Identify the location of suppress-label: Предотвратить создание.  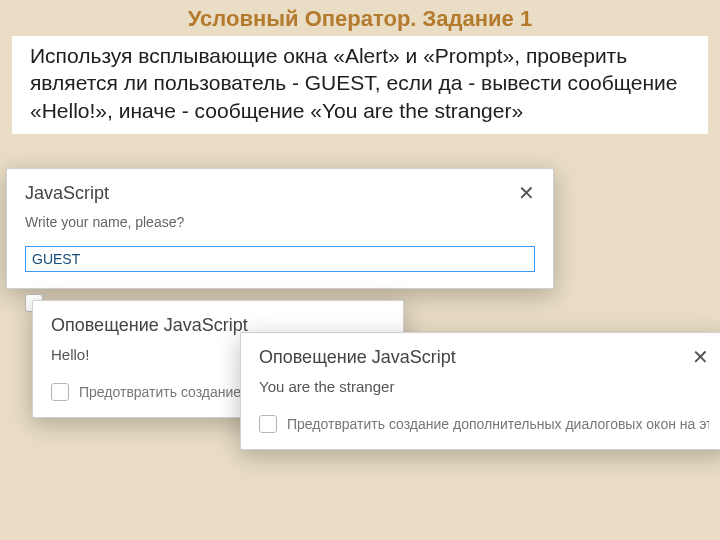
(160, 392).